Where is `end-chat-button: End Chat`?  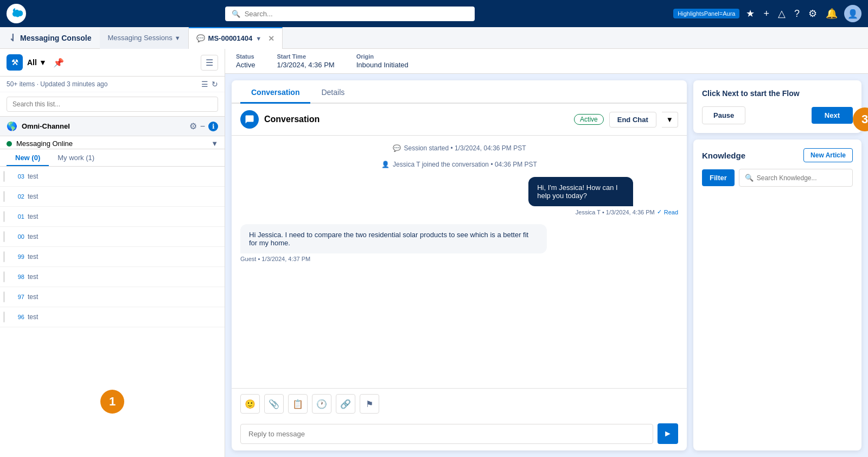 end-chat-button: End Chat is located at coordinates (633, 119).